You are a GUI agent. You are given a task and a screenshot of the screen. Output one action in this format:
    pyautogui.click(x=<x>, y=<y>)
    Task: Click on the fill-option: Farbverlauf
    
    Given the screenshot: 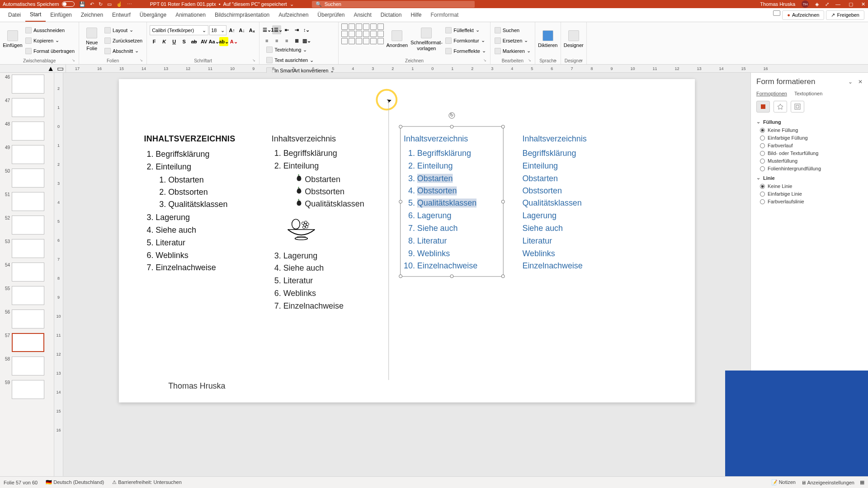 What is the action you would take?
    pyautogui.click(x=811, y=145)
    